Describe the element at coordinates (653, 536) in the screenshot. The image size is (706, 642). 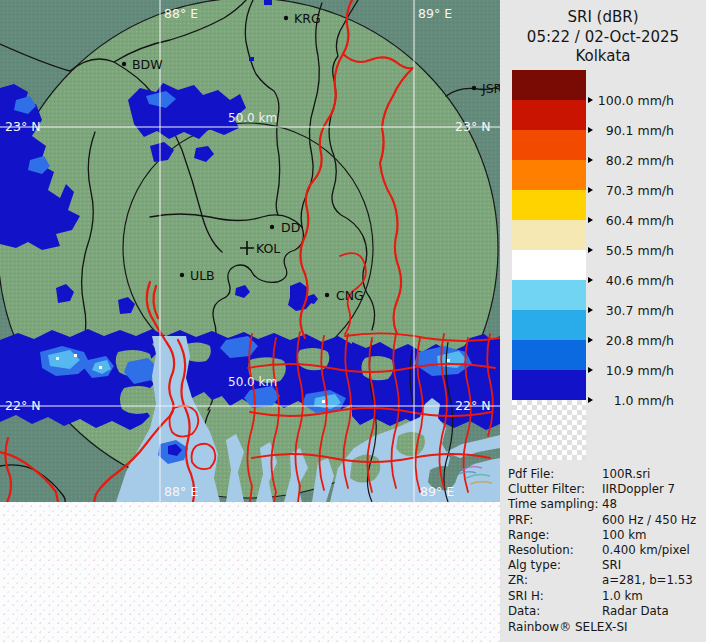
I see `metadata-value: 100 km` at that location.